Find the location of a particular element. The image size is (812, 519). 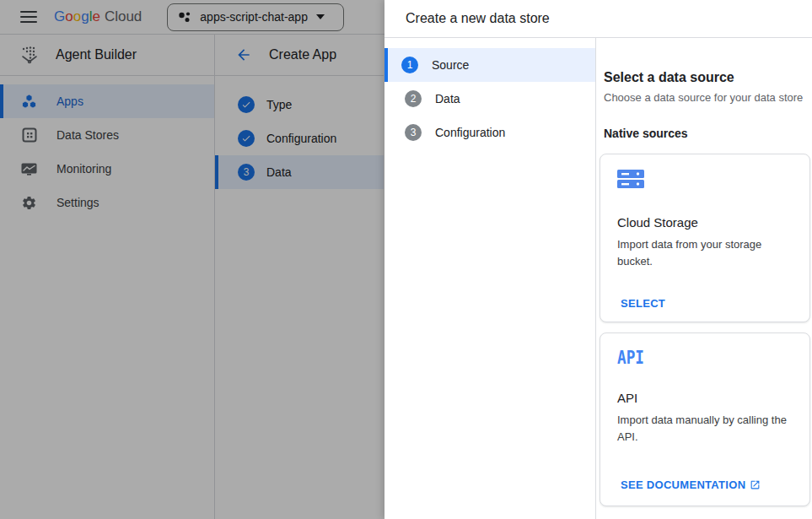

project-icon is located at coordinates (185, 17).